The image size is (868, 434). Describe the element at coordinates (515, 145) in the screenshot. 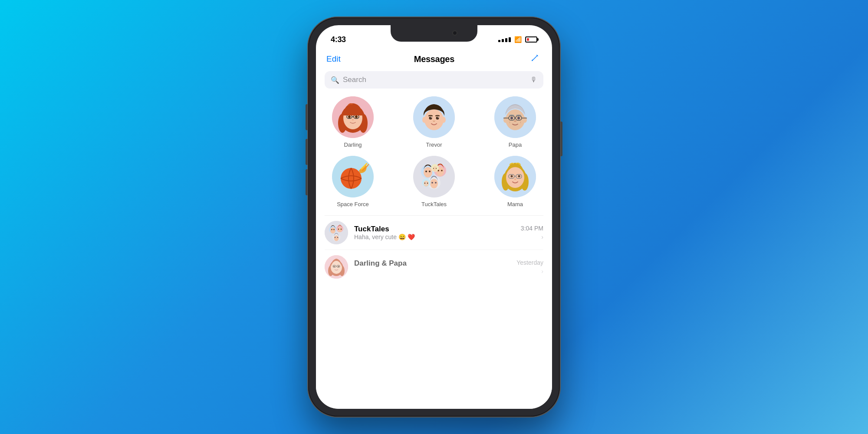

I see `contact-name-papa: Papa` at that location.